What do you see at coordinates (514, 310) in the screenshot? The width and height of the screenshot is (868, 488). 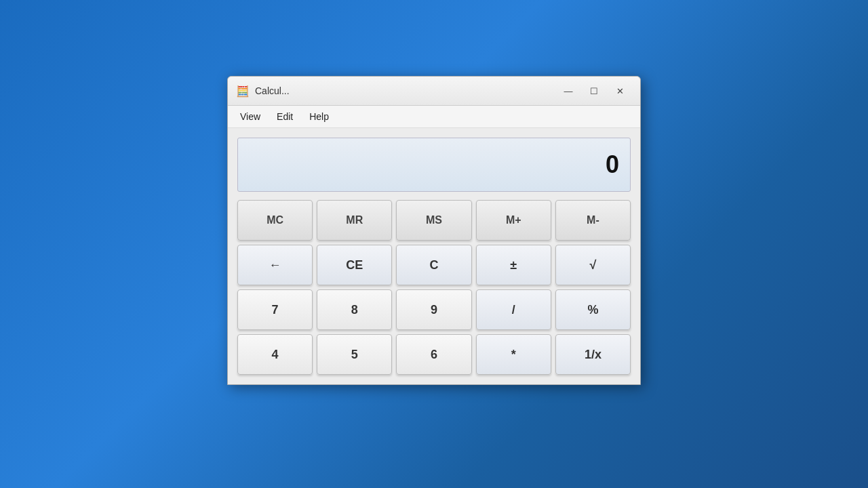 I see `button-divide: /` at bounding box center [514, 310].